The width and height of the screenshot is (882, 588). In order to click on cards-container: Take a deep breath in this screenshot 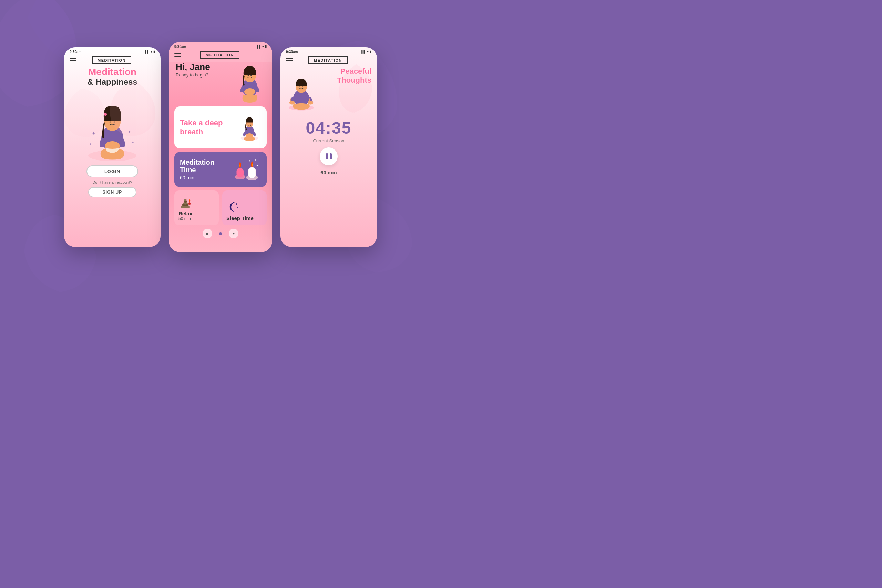, I will do `click(220, 166)`.